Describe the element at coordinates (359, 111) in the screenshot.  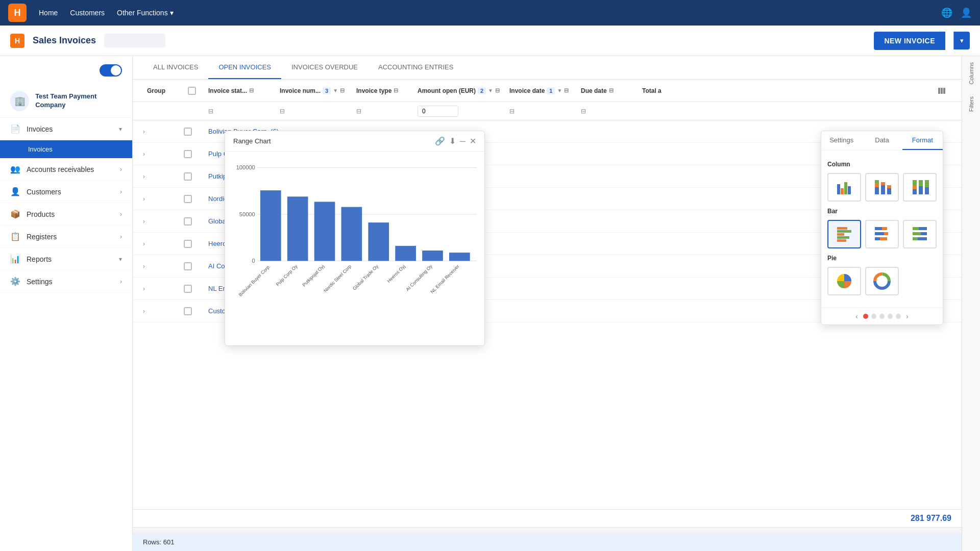
I see `type-filter-btn: ⊟` at that location.